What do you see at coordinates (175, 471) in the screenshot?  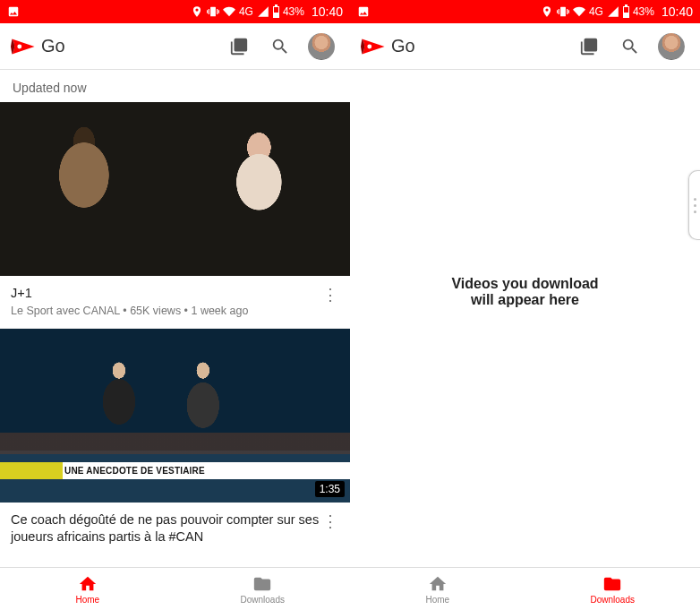 I see `video-banner: UNE ANECDOTE DE VESTIAIRE` at bounding box center [175, 471].